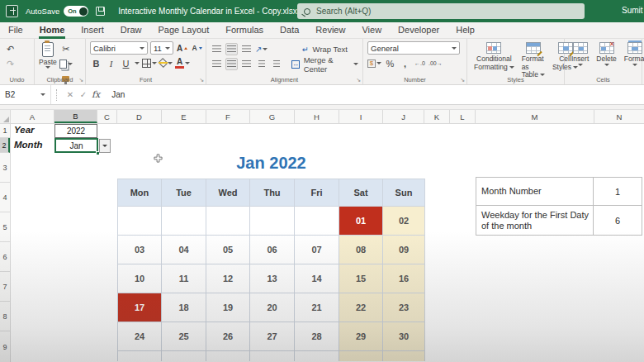 This screenshot has width=644, height=362. I want to click on col-header-c: C, so click(107, 117).